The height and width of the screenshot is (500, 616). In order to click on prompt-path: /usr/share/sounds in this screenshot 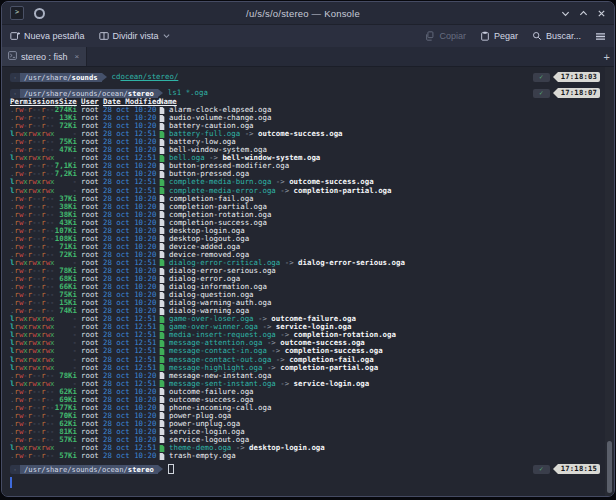, I will do `click(61, 78)`.